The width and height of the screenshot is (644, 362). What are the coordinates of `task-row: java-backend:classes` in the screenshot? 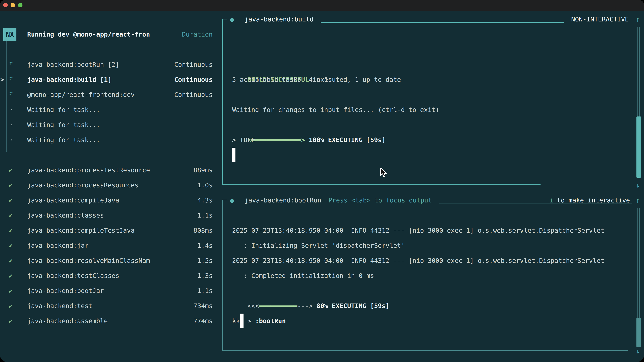 It's located at (66, 215).